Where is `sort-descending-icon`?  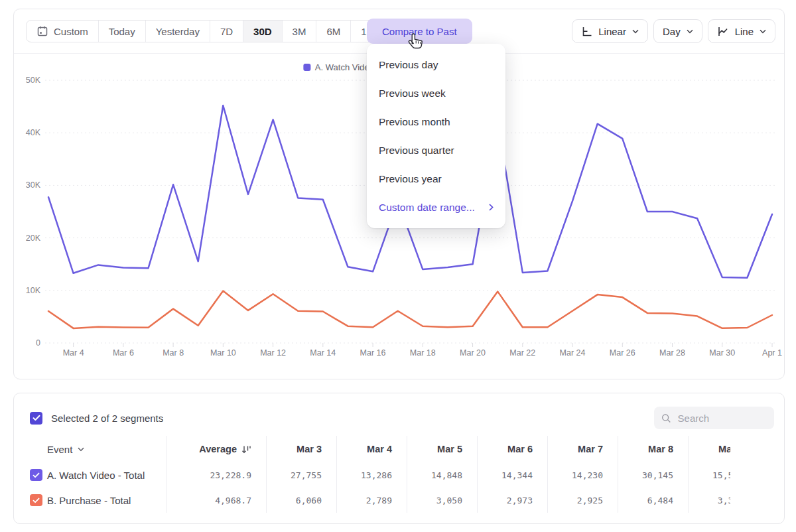 sort-descending-icon is located at coordinates (247, 450).